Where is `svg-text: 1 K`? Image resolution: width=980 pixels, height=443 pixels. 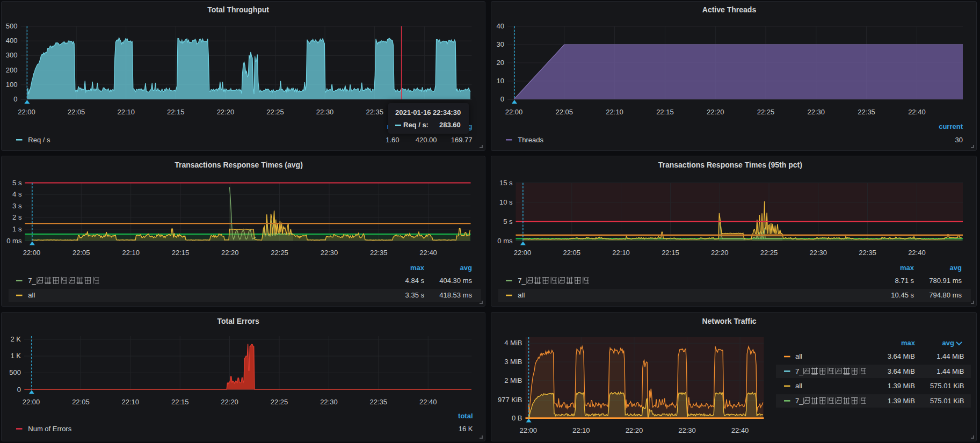 svg-text: 1 K is located at coordinates (16, 355).